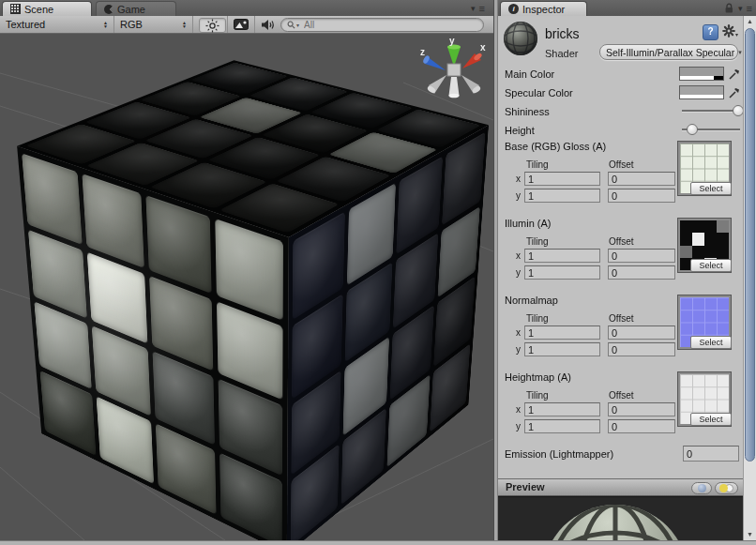 The height and width of the screenshot is (545, 756). I want to click on gizmo-negative-axis-cone, so click(454, 86).